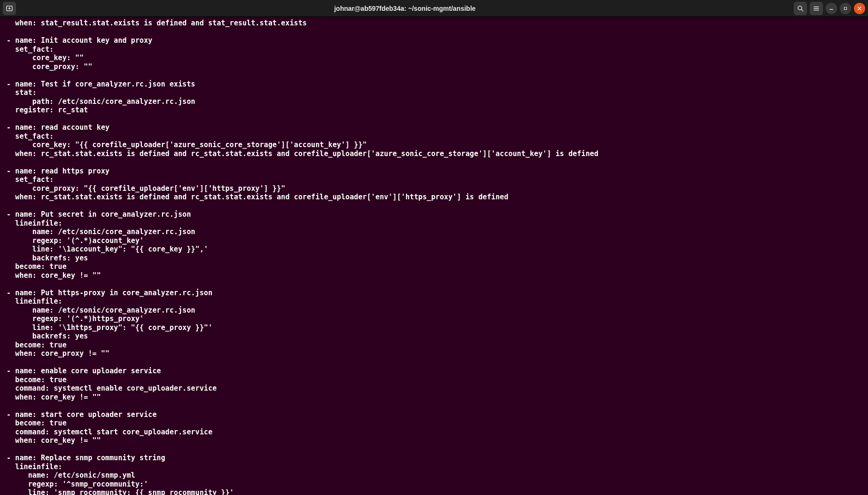  Describe the element at coordinates (845, 8) in the screenshot. I see `maximize-icon` at that location.